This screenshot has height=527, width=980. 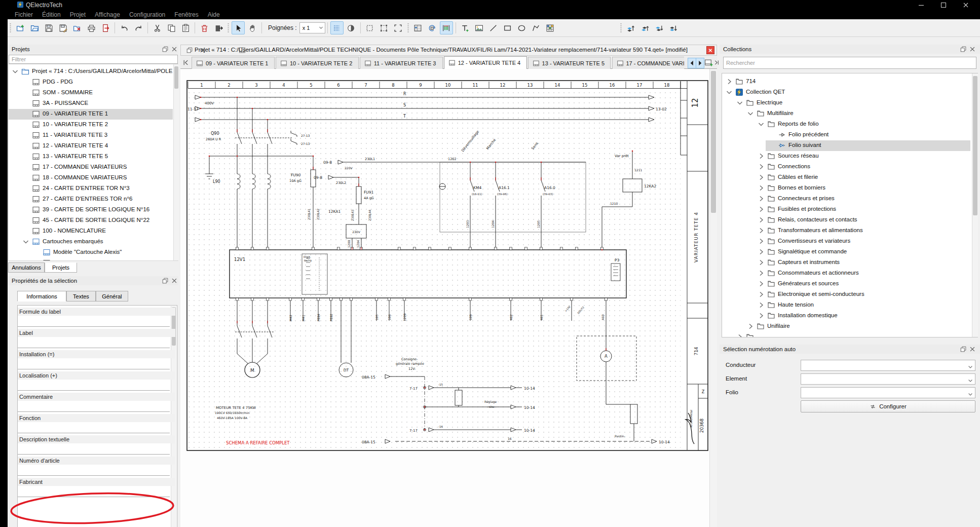 I want to click on tree-item-pdg-pdg: PDG - PDG, so click(x=93, y=82).